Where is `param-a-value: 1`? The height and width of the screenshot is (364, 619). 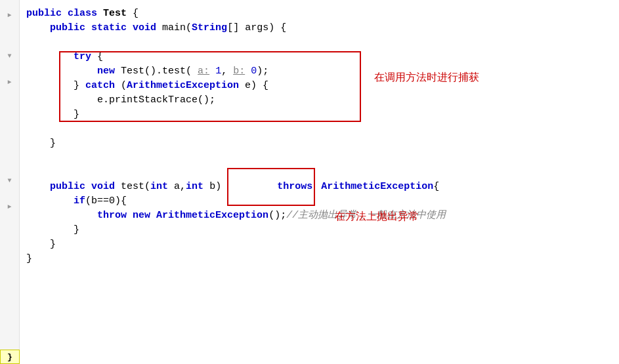 param-a-value: 1 is located at coordinates (218, 71).